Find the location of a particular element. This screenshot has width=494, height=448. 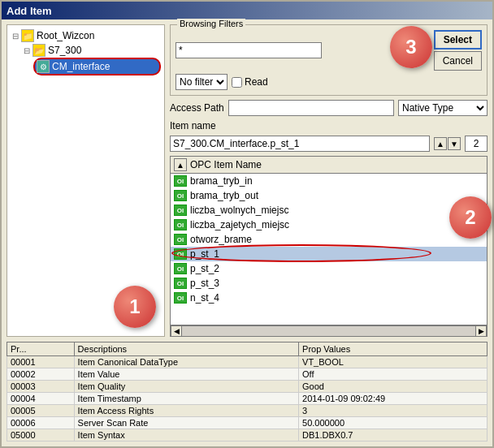

item-name-input is located at coordinates (300, 144).